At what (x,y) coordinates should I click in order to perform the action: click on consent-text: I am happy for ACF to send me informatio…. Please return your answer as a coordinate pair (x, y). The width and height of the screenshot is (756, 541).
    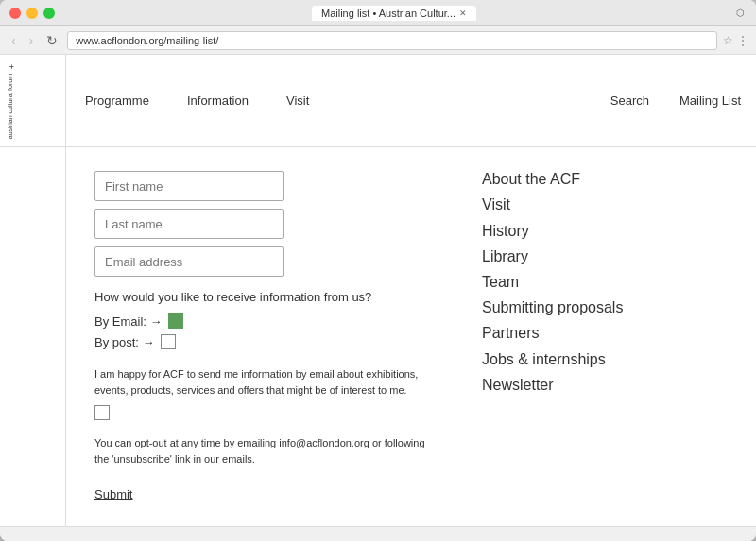
    Looking at the image, I should click on (265, 381).